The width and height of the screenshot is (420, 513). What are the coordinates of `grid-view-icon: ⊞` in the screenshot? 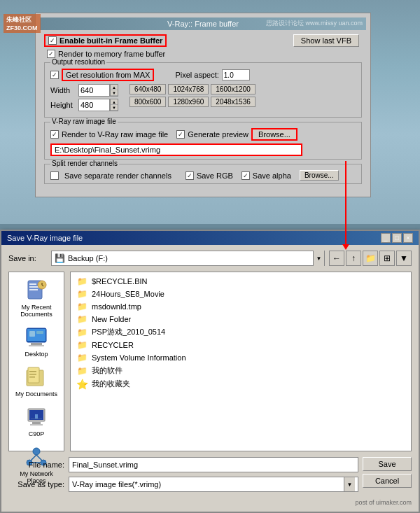 It's located at (387, 258).